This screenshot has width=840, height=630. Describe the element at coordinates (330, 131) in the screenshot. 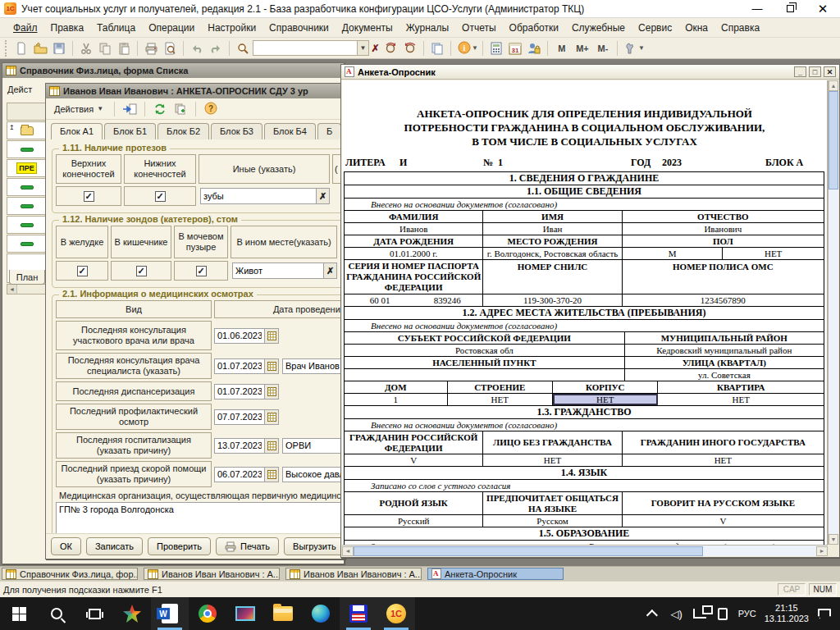

I see `tab-block-b5: Б` at that location.